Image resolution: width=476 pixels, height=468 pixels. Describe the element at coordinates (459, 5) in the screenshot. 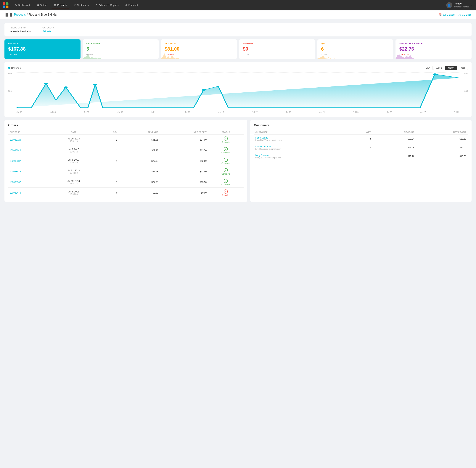

I see `user-menu: 👤 Ashley 3 stores selected ▾` at that location.